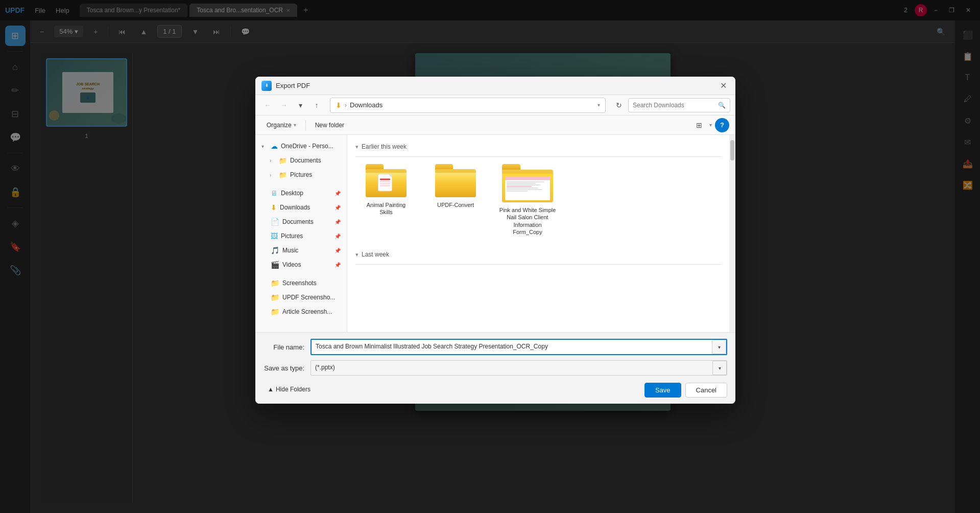 The width and height of the screenshot is (980, 513). I want to click on nav-dropdown-button: ▾, so click(300, 105).